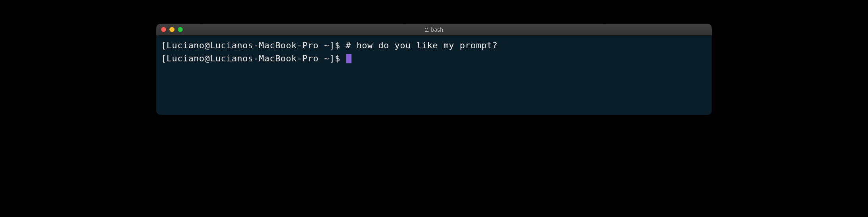  I want to click on cursor-icon, so click(349, 59).